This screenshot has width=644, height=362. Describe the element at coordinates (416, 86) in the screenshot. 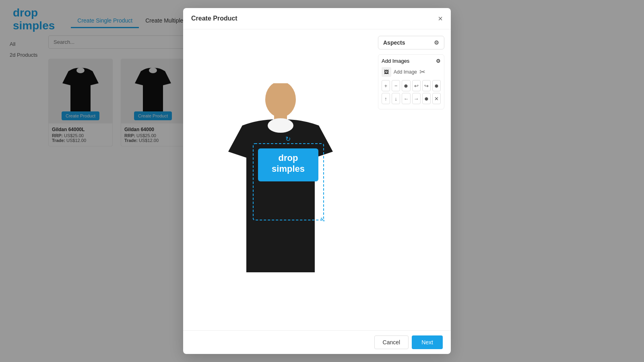

I see `tool-undo: ↩` at that location.